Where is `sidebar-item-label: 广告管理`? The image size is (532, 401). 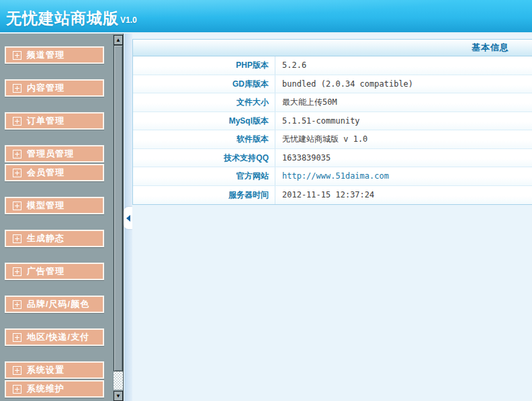
sidebar-item-label: 广告管理 is located at coordinates (46, 271).